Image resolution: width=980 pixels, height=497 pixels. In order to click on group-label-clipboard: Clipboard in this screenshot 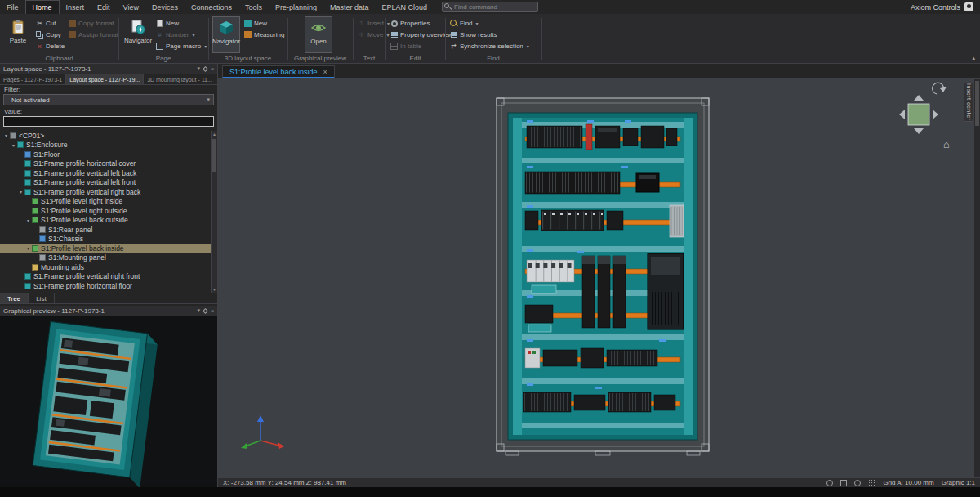, I will do `click(59, 59)`.